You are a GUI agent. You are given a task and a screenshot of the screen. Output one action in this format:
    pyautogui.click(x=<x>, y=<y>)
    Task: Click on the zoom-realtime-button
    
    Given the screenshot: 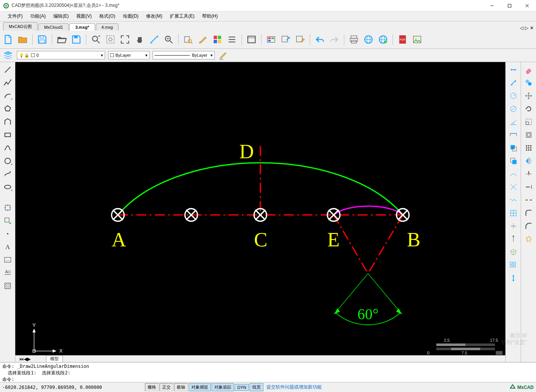 What is the action you would take?
    pyautogui.click(x=169, y=39)
    